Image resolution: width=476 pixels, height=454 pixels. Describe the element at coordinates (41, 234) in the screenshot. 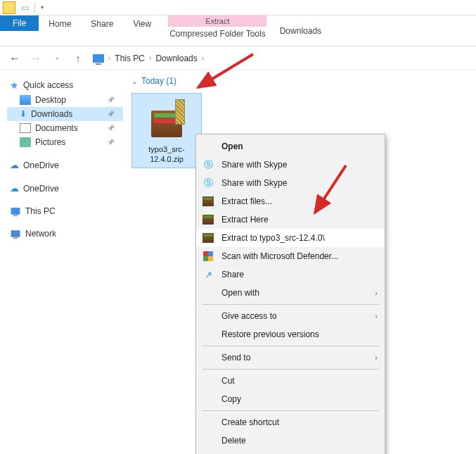

I see `sidebar-item-label: Network` at that location.